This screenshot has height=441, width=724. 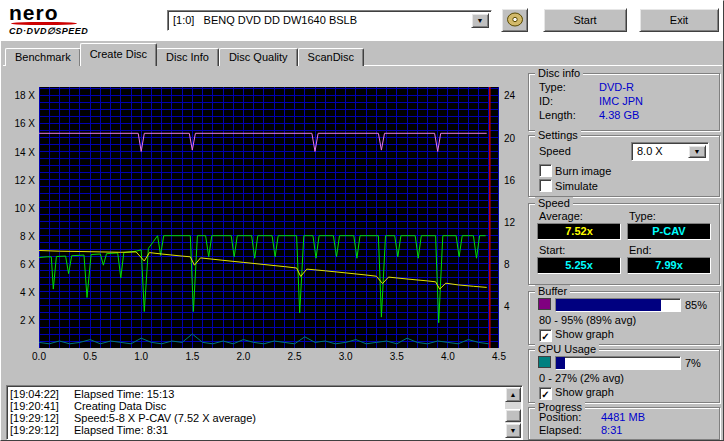 What do you see at coordinates (612, 430) in the screenshot?
I see `elapsed-value: 8:31` at bounding box center [612, 430].